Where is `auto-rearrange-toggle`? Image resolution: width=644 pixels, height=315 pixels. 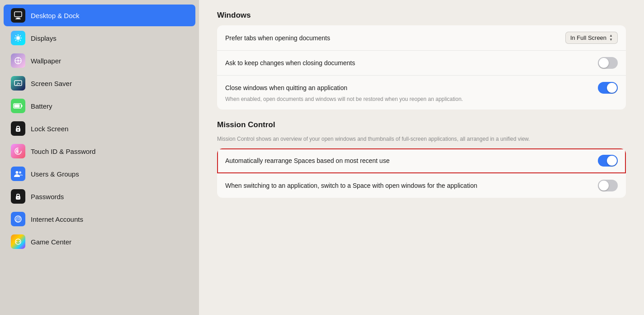
auto-rearrange-toggle is located at coordinates (608, 161).